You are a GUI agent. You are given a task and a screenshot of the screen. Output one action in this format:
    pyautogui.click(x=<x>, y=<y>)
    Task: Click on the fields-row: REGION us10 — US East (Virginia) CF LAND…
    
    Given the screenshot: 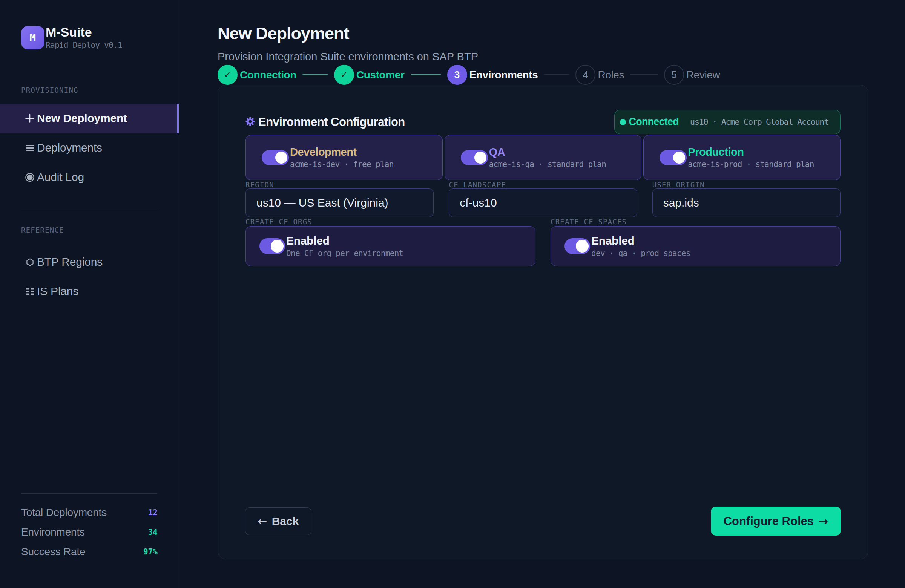 What is the action you would take?
    pyautogui.click(x=543, y=199)
    